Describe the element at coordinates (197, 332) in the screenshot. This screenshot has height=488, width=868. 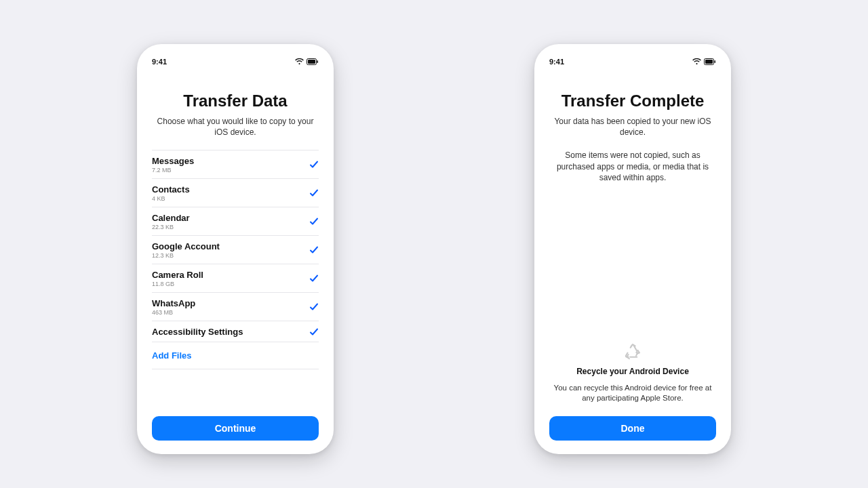
I see `list-item-label: Accessibility Settings` at that location.